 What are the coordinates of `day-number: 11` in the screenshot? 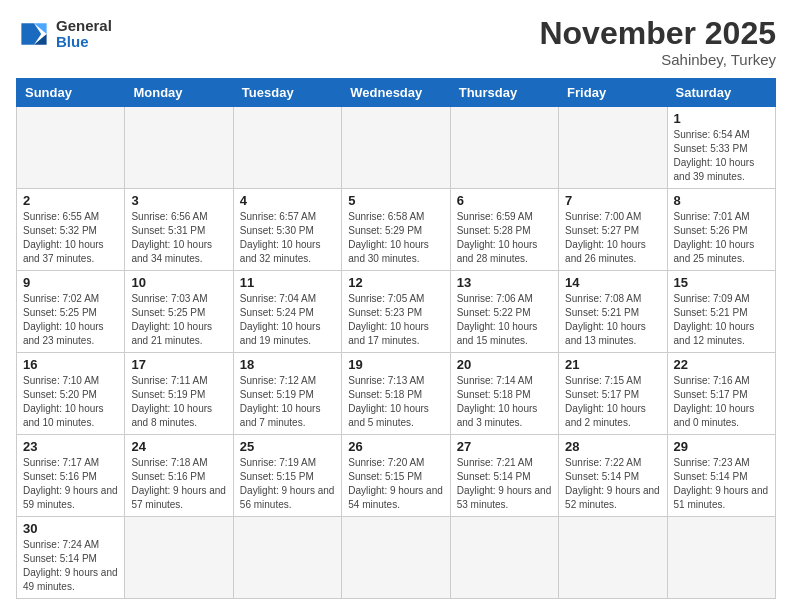 It's located at (288, 282).